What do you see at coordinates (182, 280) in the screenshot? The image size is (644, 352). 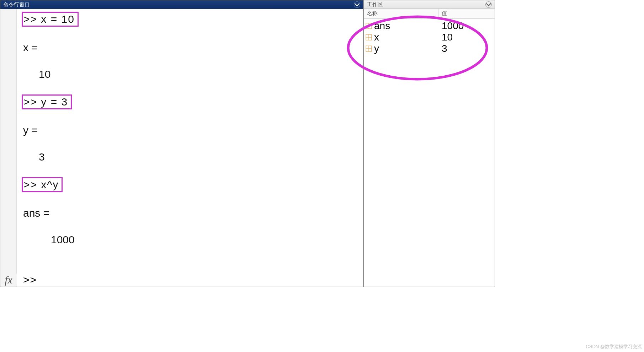 I see `command-prompt-row: fx >>` at bounding box center [182, 280].